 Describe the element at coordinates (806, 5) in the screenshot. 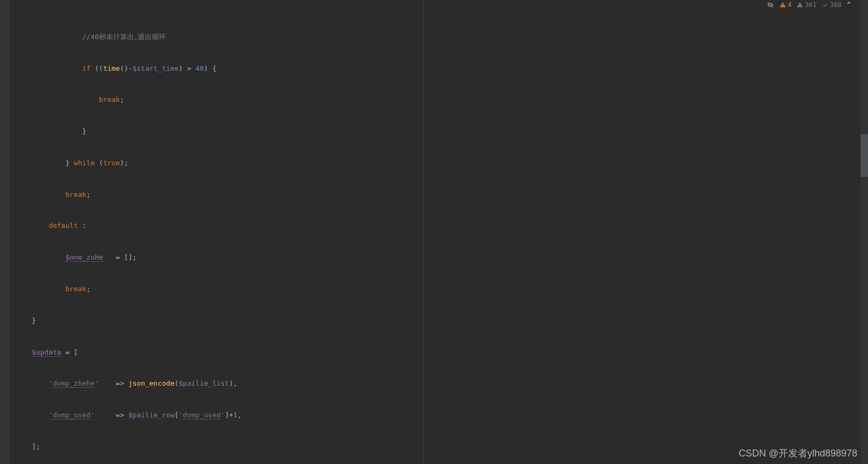

I see `warning-count-grey: 361` at that location.